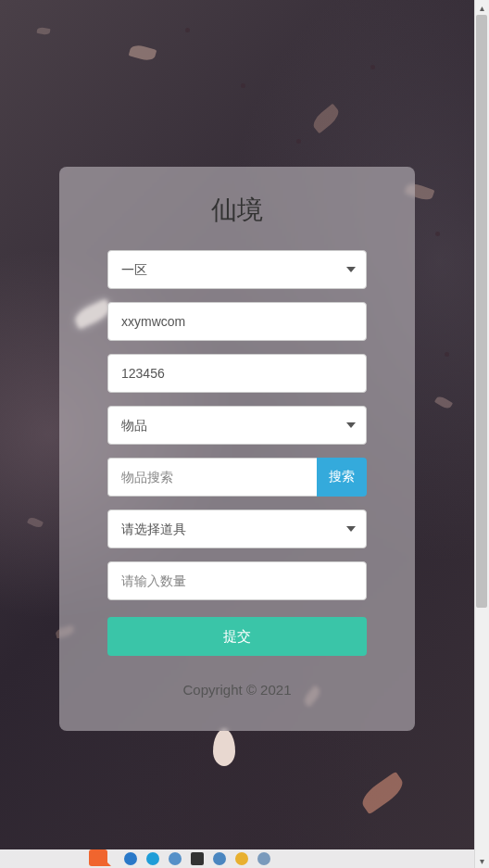  Describe the element at coordinates (237, 477) in the screenshot. I see `search-row: 搜索` at that location.